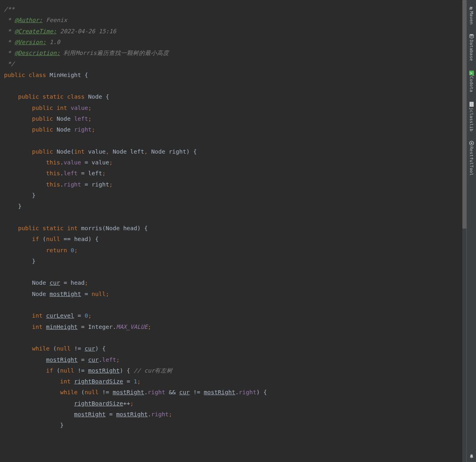 The width and height of the screenshot is (476, 462). I want to click on brace: }, so click(34, 261).